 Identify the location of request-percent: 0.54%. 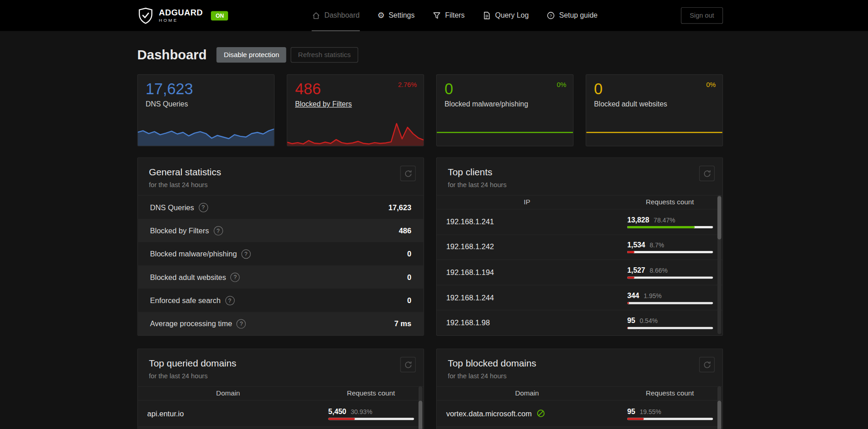
(649, 321).